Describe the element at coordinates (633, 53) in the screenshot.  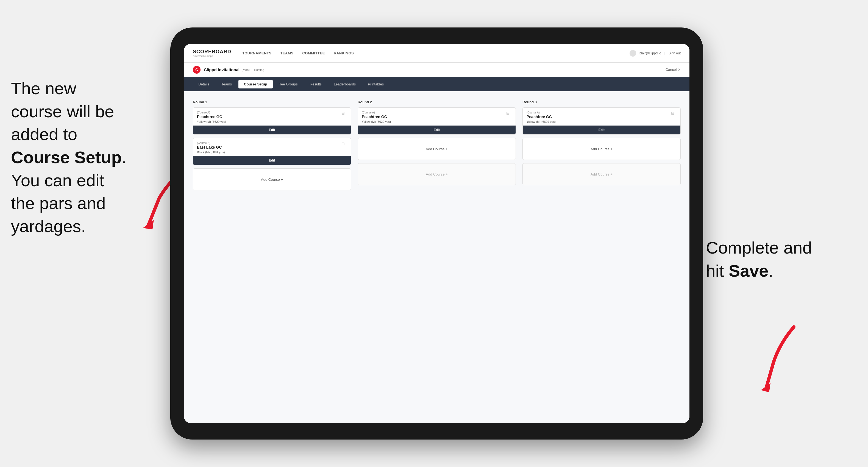
I see `avatar` at that location.